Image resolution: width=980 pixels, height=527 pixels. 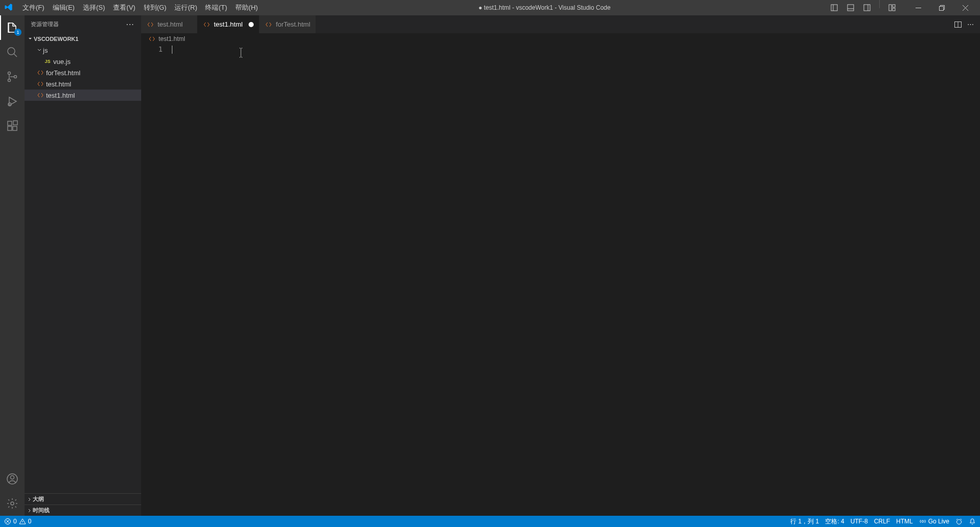 I want to click on tab-test: test.html, so click(x=169, y=25).